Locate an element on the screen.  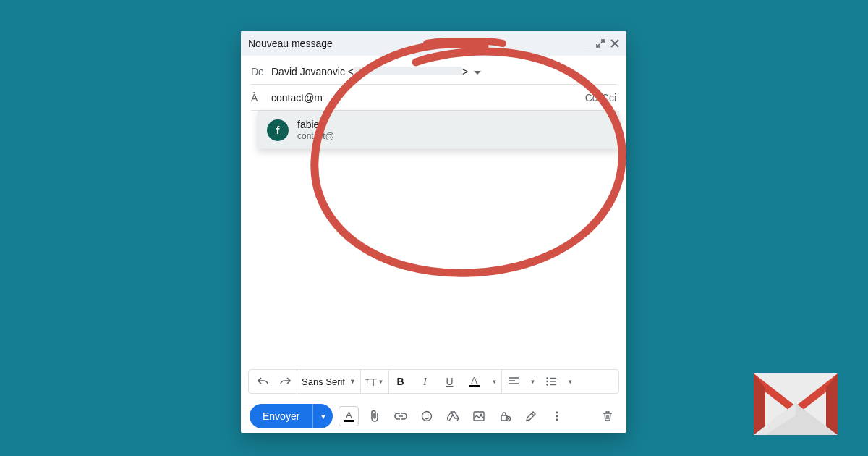
suggestion-info: fabien contact@ is located at coordinates (360, 130).